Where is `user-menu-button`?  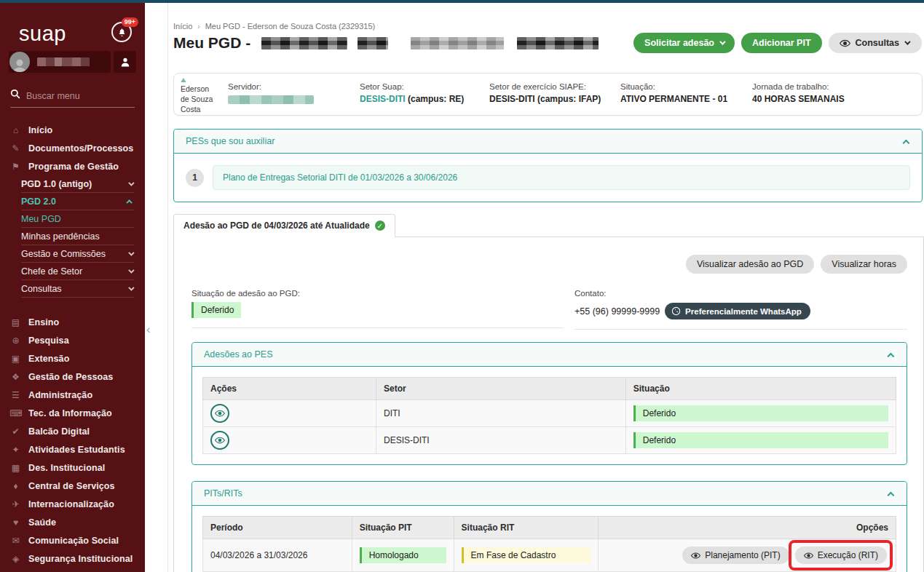
user-menu-button is located at coordinates (125, 62).